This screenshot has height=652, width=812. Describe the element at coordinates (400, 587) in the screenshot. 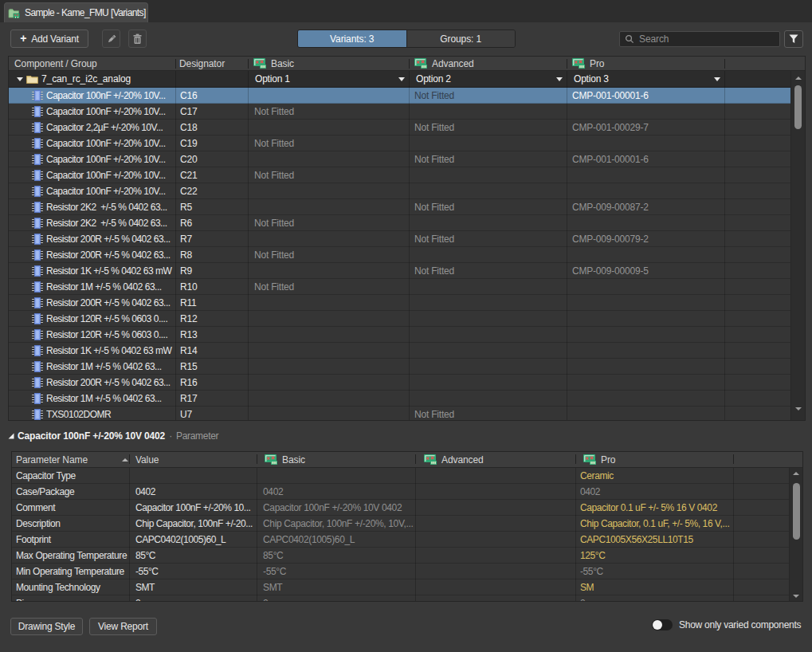

I see `parameter-row: Mounting Technology SMT SMT SM` at that location.